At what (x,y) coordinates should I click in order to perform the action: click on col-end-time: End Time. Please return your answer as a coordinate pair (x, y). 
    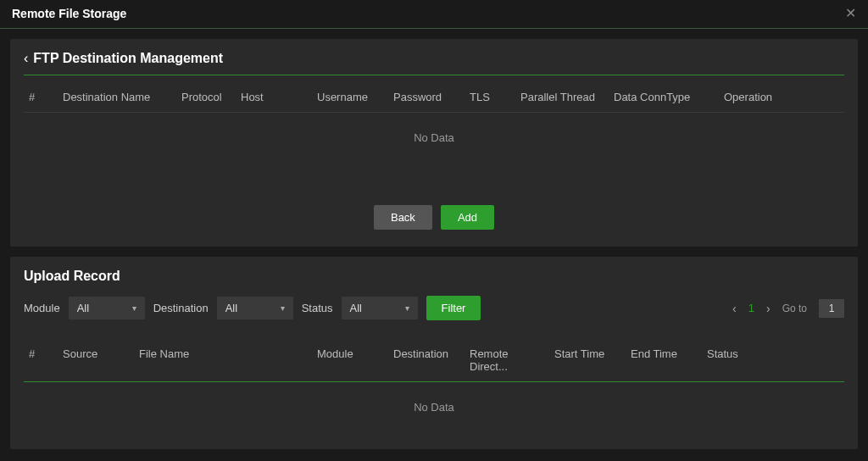
    Looking at the image, I should click on (669, 360).